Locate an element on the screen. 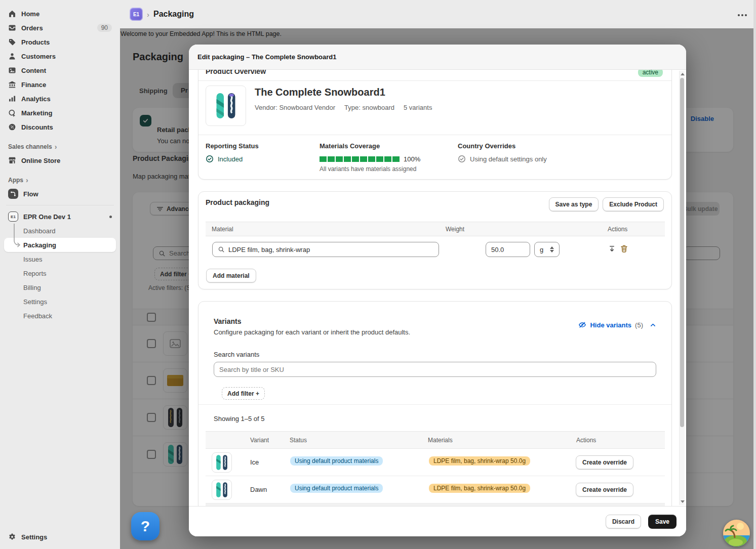 Image resolution: width=756 pixels, height=549 pixels. check-circle-gray-icon is located at coordinates (462, 159).